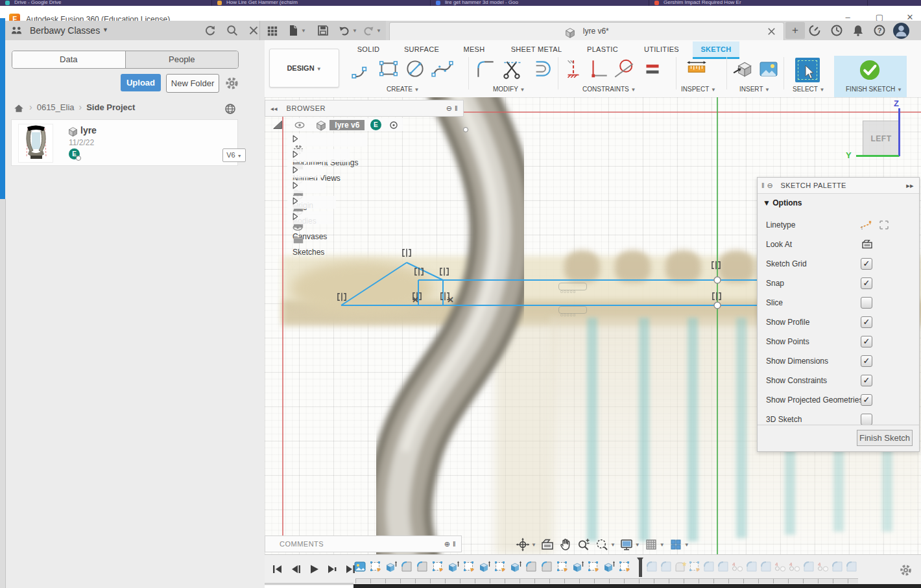 This screenshot has width=921, height=588. What do you see at coordinates (452, 108) in the screenshot?
I see `browser-menu-icon: ⊖ ‖` at bounding box center [452, 108].